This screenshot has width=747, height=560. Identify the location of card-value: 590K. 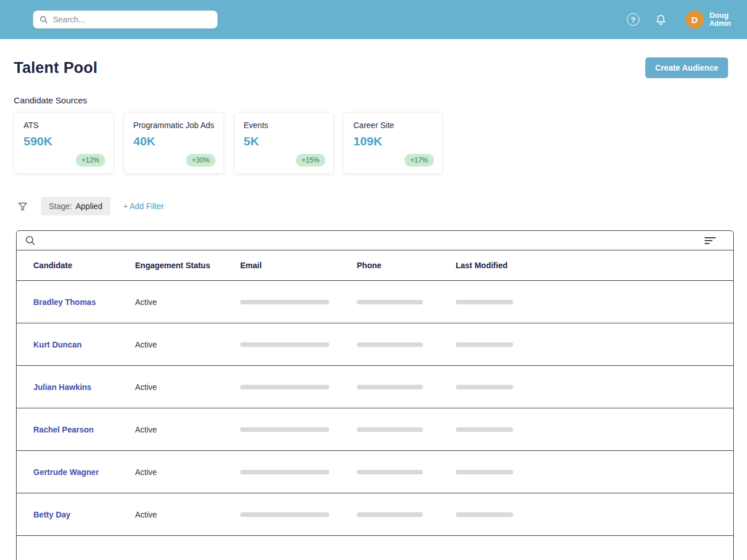
(64, 141).